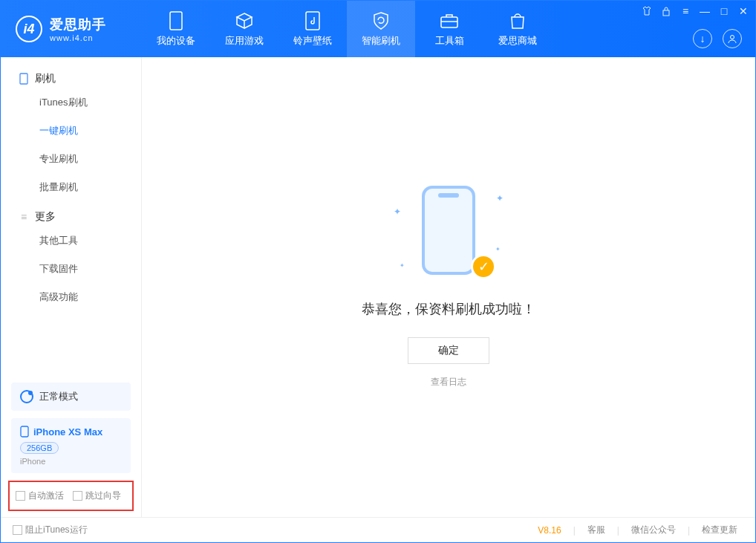 Image resolution: width=756 pixels, height=543 pixels. What do you see at coordinates (381, 41) in the screenshot?
I see `tab-label: 智能刷机` at bounding box center [381, 41].